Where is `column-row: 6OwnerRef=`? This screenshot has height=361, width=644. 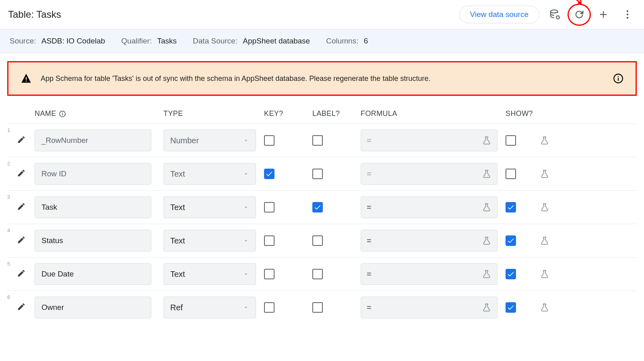
column-row: 6OwnerRef= is located at coordinates (322, 307).